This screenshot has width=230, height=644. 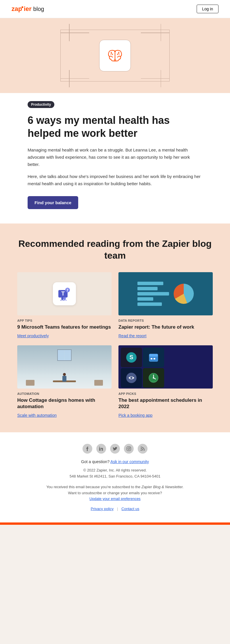 What do you see at coordinates (166, 327) in the screenshot?
I see `card-title-future: Zapier report: The future of work` at bounding box center [166, 327].